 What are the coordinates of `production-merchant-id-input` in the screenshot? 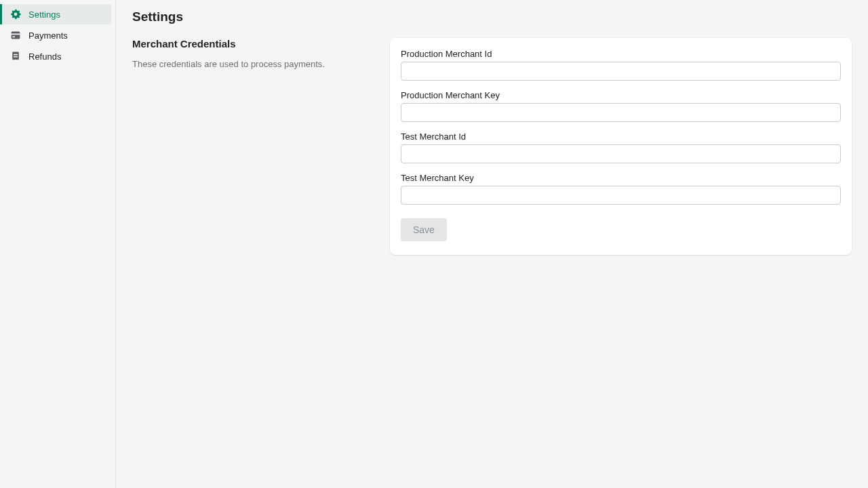 It's located at (621, 71).